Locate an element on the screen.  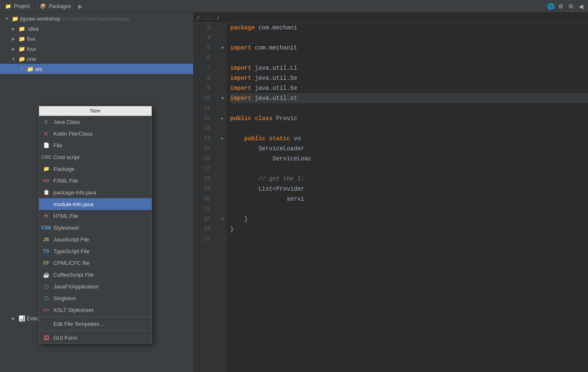
linenum-18: 18 is located at coordinates (203, 179).